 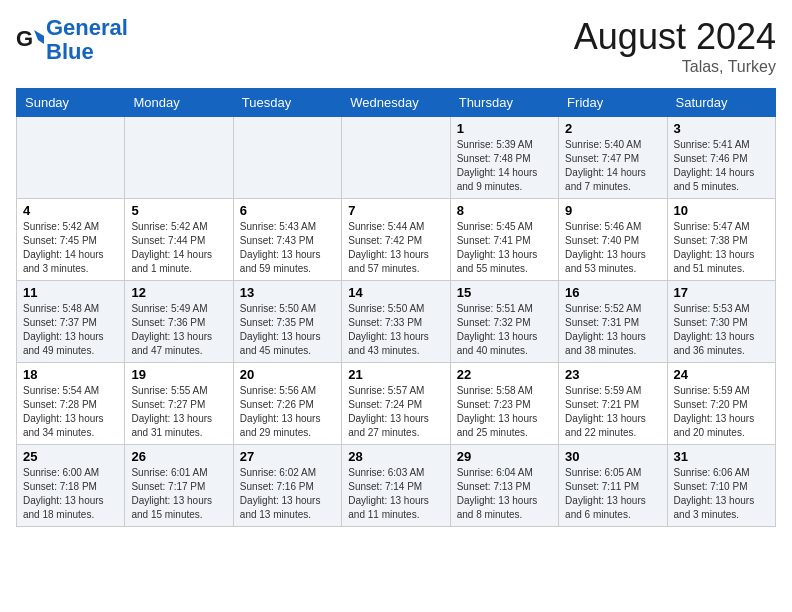 What do you see at coordinates (396, 322) in the screenshot?
I see `week-row-3: 11Sunrise: 5:48 AM Sunset: 7:37 PM Dayli…` at bounding box center [396, 322].